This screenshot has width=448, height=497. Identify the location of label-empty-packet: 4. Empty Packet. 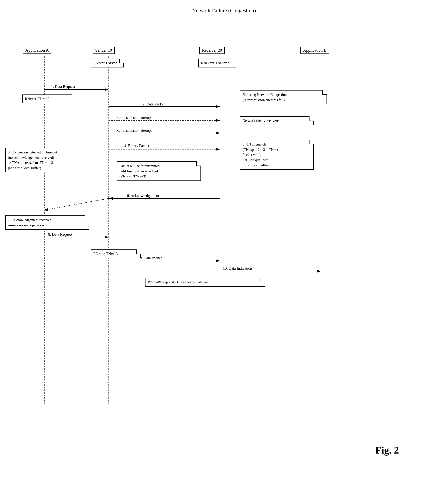
(137, 146).